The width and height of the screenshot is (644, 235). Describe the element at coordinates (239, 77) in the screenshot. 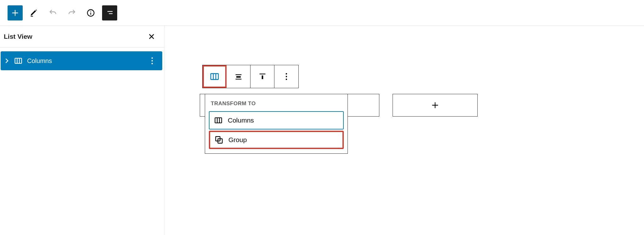

I see `align-center-icon` at that location.